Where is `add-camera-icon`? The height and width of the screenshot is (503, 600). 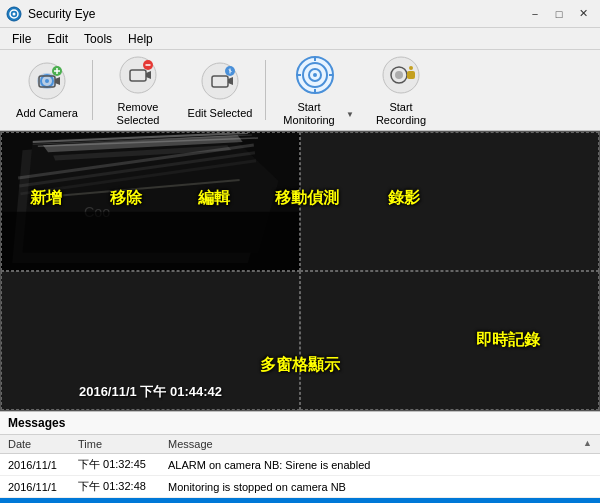 add-camera-icon is located at coordinates (47, 81).